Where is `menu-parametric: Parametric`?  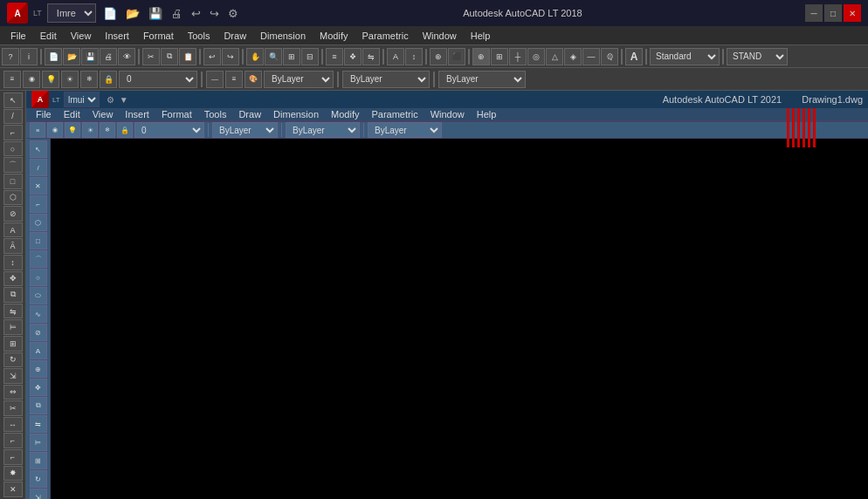 menu-parametric: Parametric is located at coordinates (384, 36).